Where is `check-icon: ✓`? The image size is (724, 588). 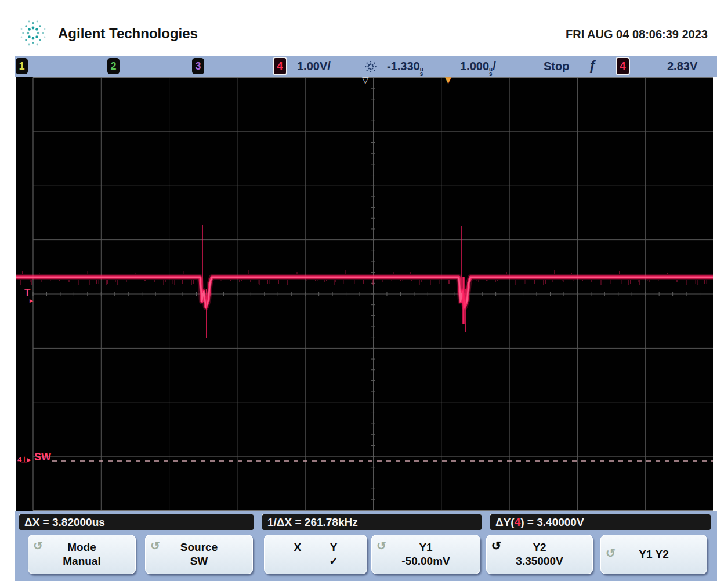 check-icon: ✓ is located at coordinates (334, 561).